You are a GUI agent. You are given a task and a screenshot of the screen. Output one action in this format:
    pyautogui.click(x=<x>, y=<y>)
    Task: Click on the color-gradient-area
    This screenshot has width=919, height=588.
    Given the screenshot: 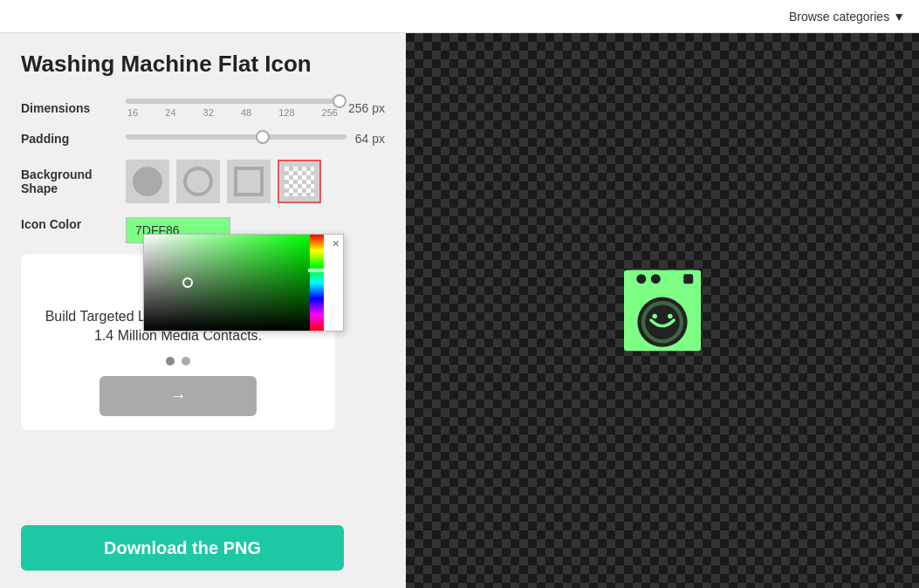 What is the action you would take?
    pyautogui.click(x=227, y=283)
    